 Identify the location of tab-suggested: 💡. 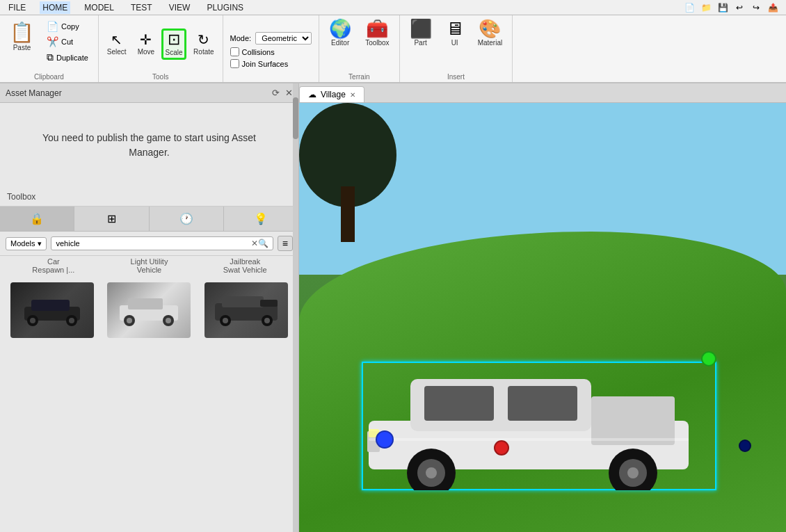
(262, 218).